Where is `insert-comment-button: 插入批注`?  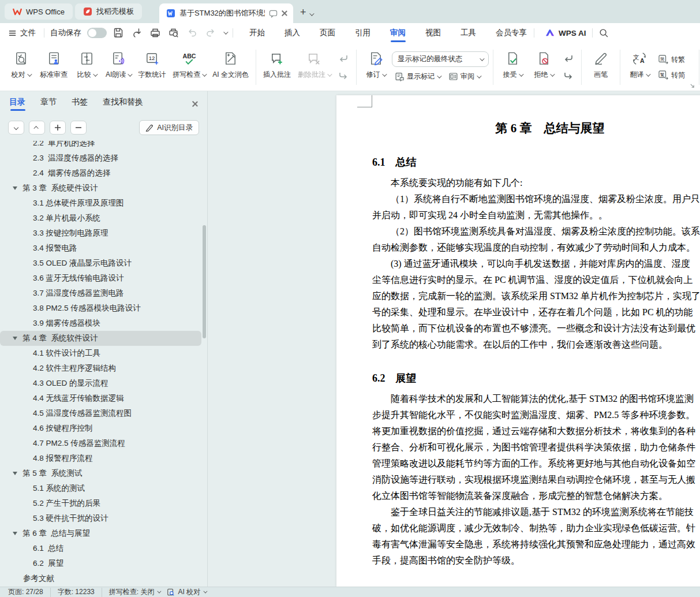 insert-comment-button: 插入批注 is located at coordinates (277, 67).